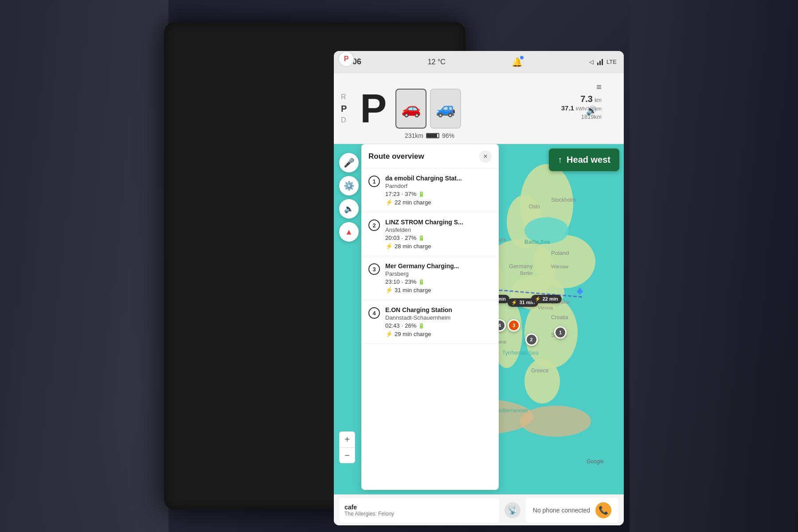 Image resolution: width=798 pixels, height=532 pixels. Describe the element at coordinates (600, 62) in the screenshot. I see `signal-bars` at that location.